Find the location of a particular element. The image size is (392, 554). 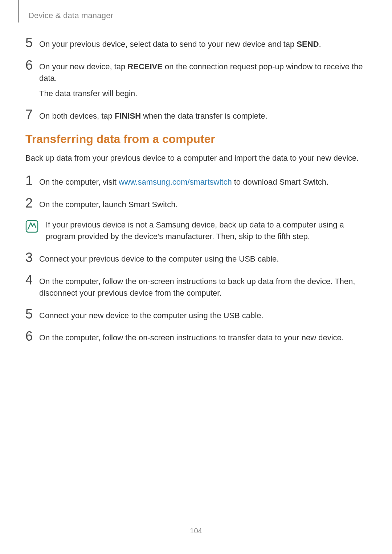

step: 5Connect your new device to the computer… is located at coordinates (196, 315).